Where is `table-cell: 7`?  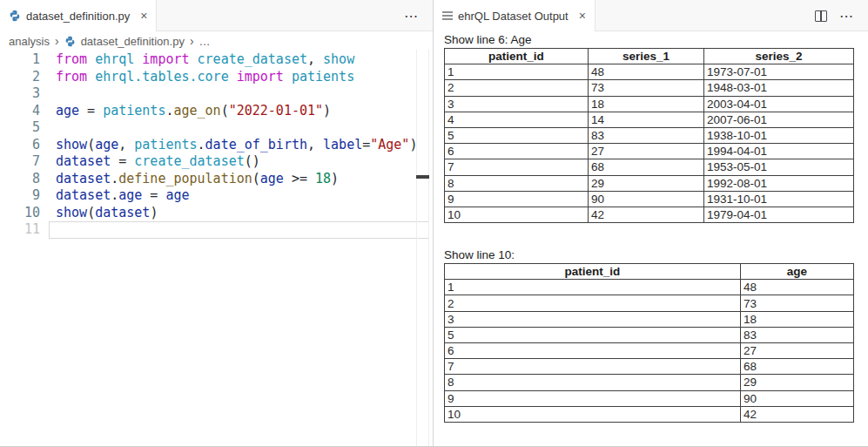 table-cell: 7 is located at coordinates (517, 167).